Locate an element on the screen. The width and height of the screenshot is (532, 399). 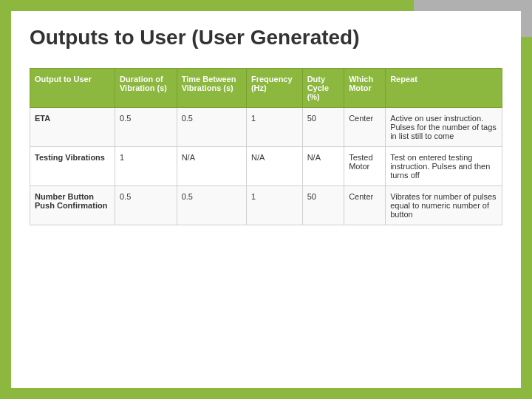
cell-duration-3: 0.5 is located at coordinates (146, 205).